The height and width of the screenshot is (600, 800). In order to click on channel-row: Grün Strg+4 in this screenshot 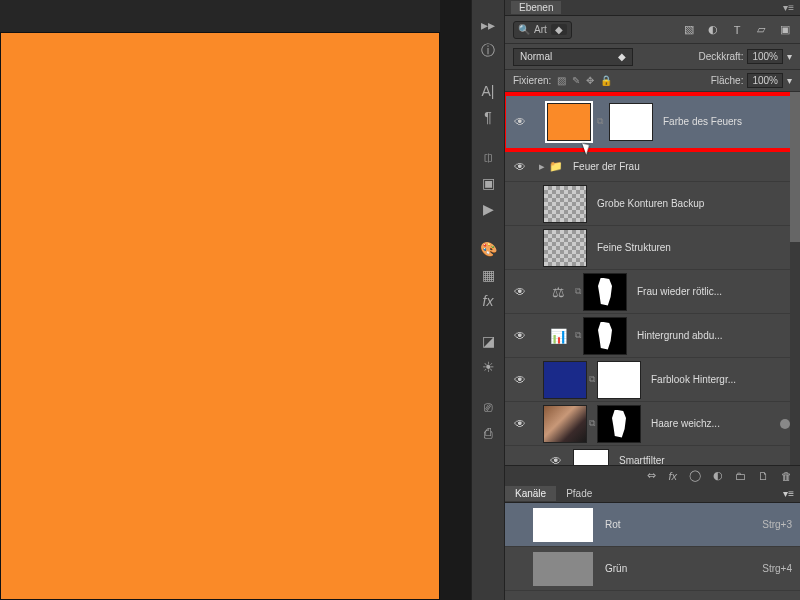, I will do `click(652, 569)`.